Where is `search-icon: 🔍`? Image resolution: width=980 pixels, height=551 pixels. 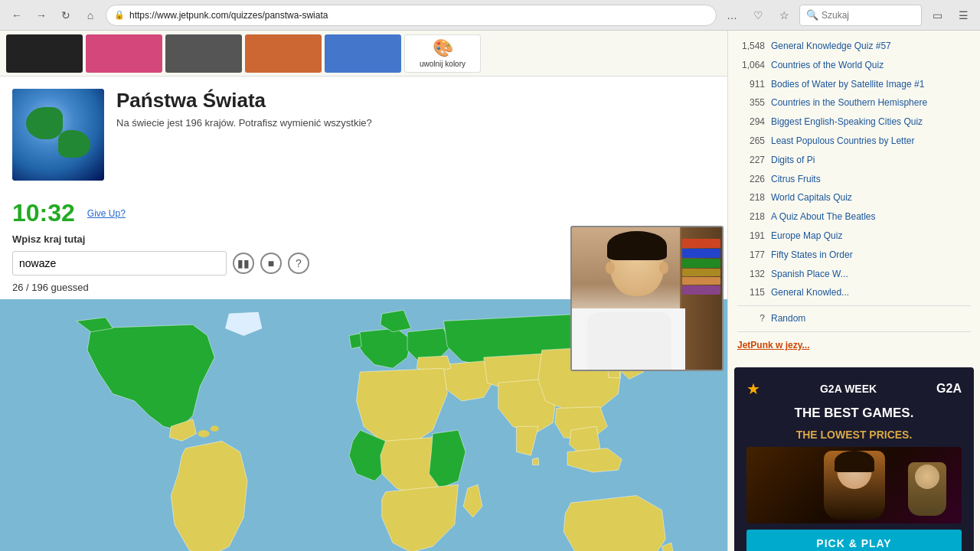
search-icon: 🔍 is located at coordinates (812, 15).